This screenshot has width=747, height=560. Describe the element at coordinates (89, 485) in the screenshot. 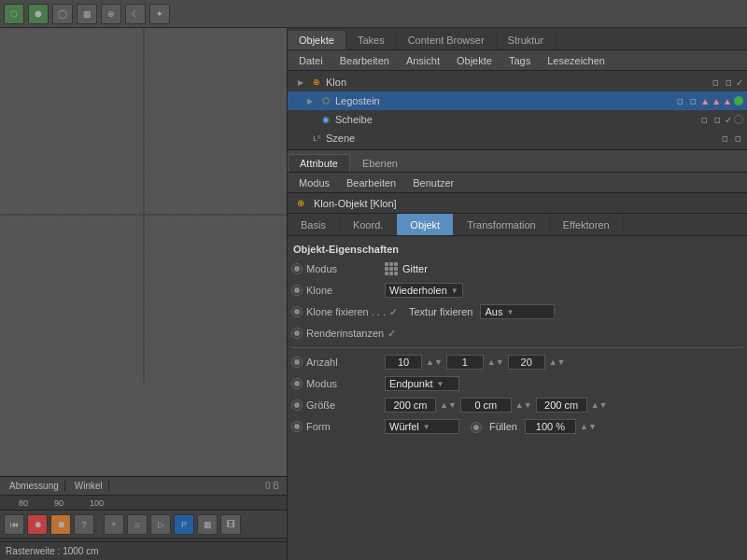

I see `winkel-text: Winkel` at that location.